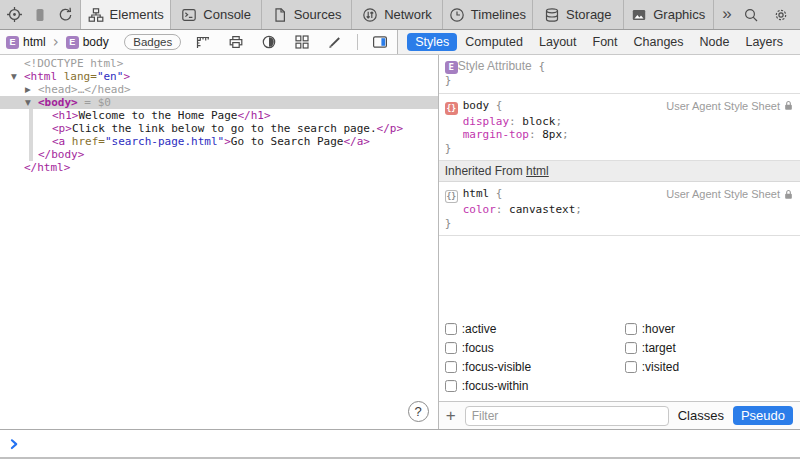 Image resolution: width=800 pixels, height=461 pixels. What do you see at coordinates (757, 14) in the screenshot?
I see `toolbar-right: »` at bounding box center [757, 14].